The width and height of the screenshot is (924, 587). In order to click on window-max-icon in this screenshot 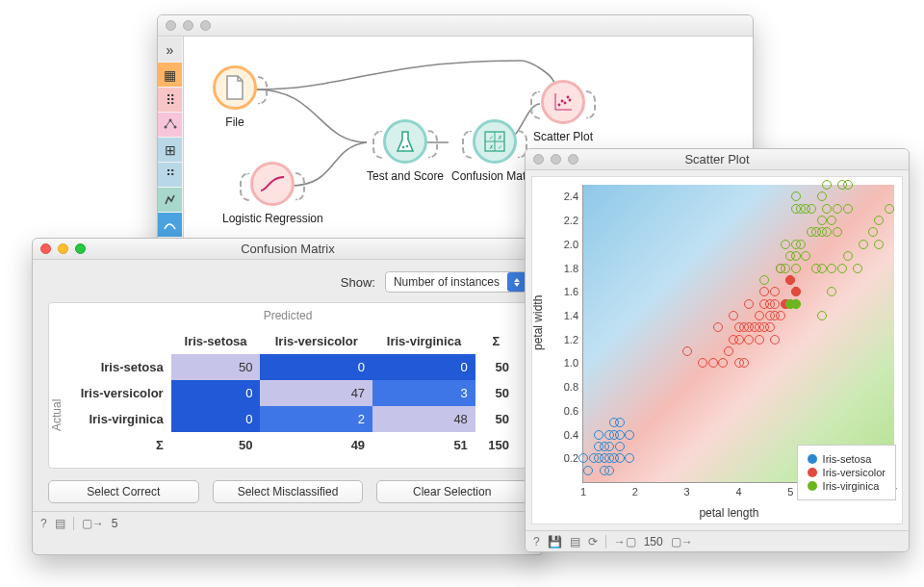, I will do `click(206, 25)`.